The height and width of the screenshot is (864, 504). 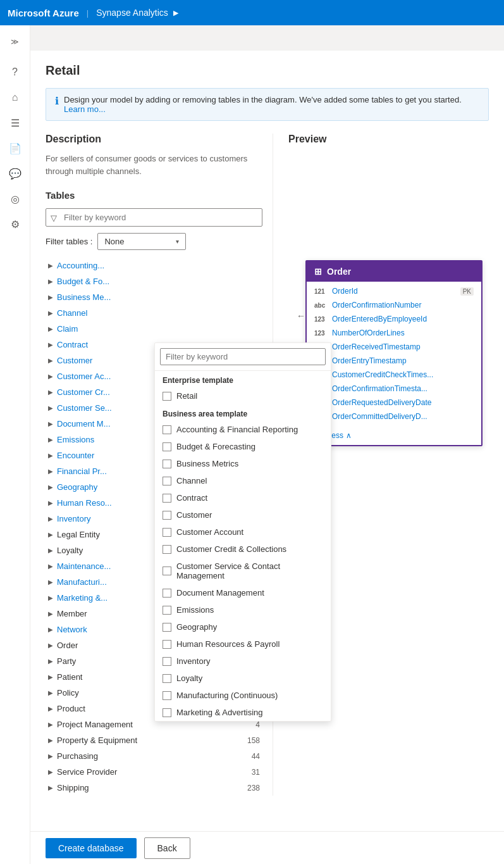 I want to click on order-field: 📅 OrderRequestedDeliveryDate, so click(x=394, y=403).